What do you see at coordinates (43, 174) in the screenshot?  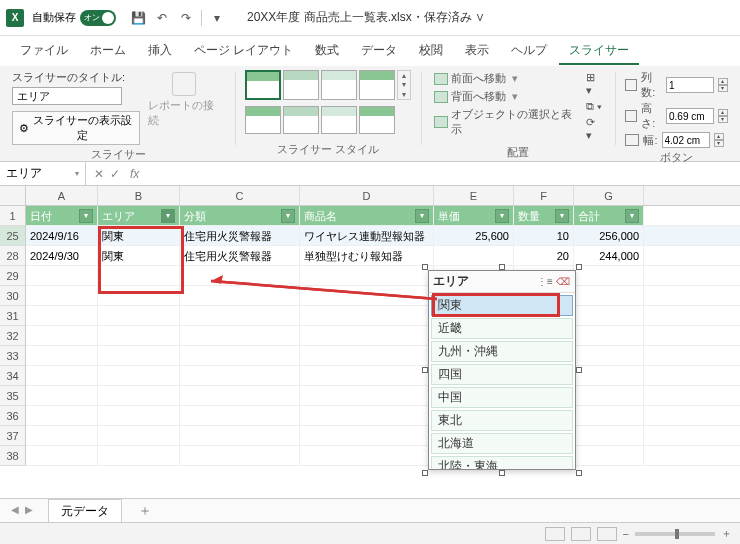 I see `name-box: エリア▾` at bounding box center [43, 174].